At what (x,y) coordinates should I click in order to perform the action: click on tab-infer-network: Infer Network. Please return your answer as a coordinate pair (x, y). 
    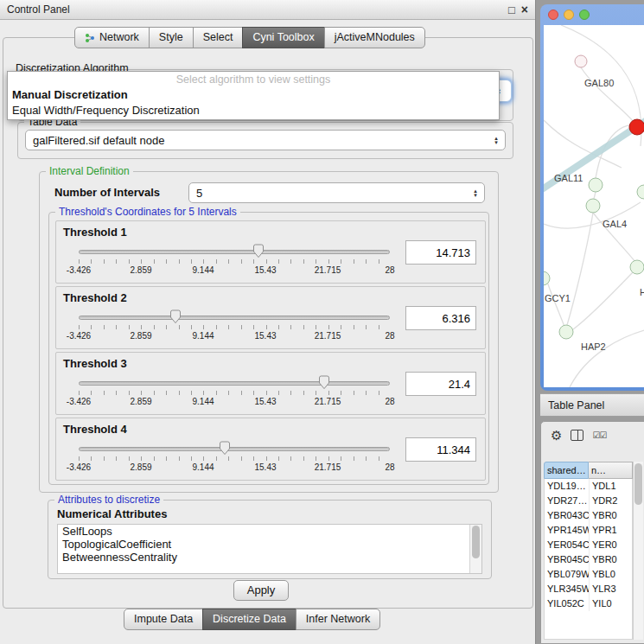
    Looking at the image, I should click on (338, 619).